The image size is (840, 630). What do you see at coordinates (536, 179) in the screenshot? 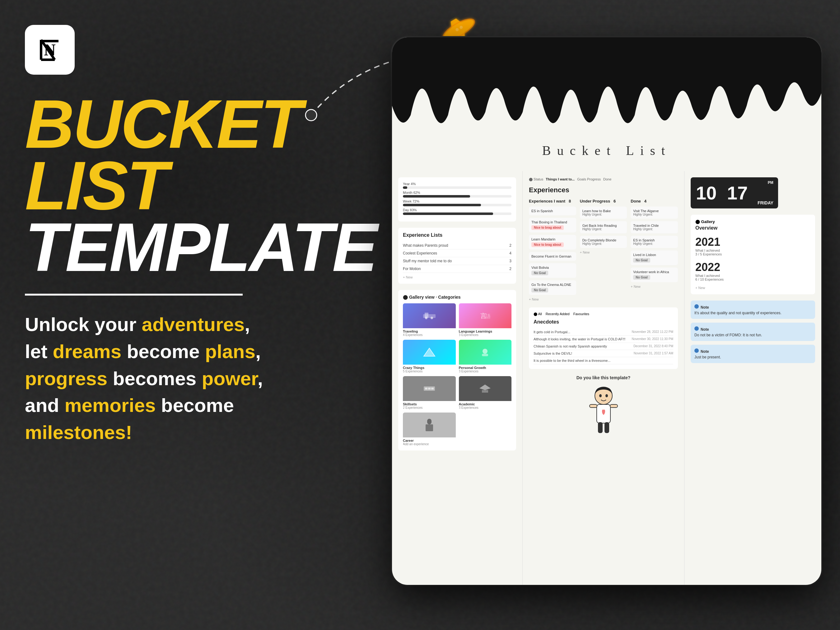
I see `tab-status: ⬤ Status` at bounding box center [536, 179].